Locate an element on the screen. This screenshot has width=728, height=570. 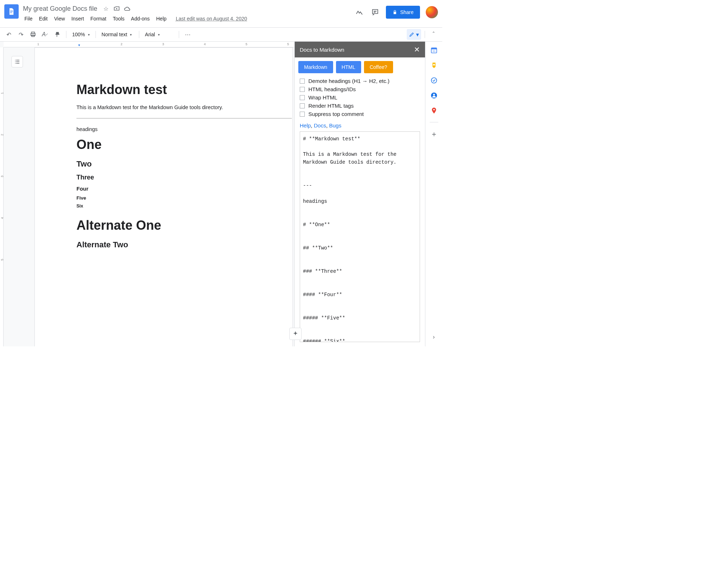
share-label: Share is located at coordinates (407, 12).